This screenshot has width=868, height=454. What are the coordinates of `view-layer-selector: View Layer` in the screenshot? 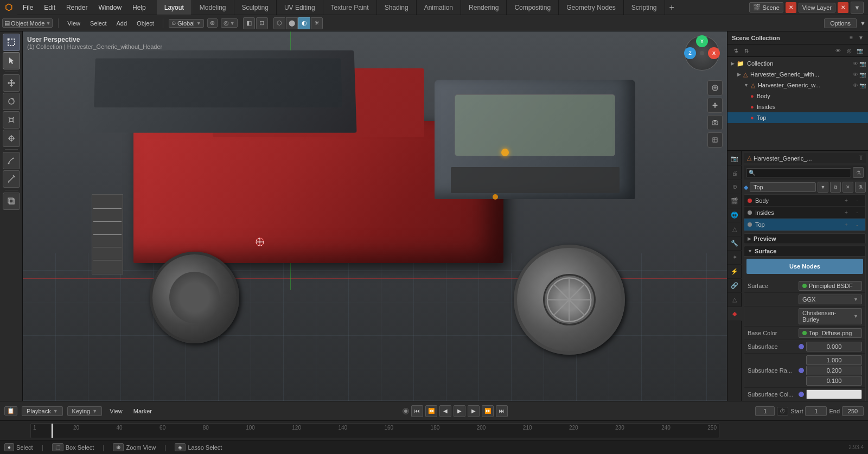 It's located at (817, 8).